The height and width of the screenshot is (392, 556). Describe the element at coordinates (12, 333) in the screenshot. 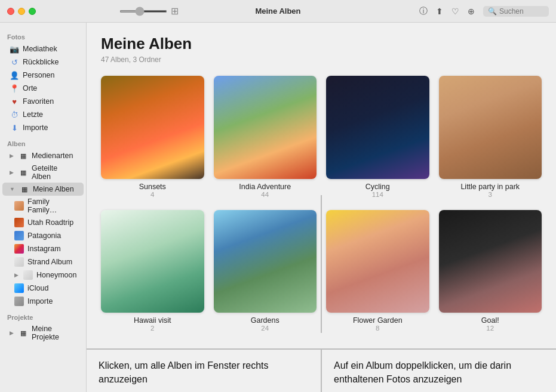

I see `chevron-projekte-icon: ▶` at that location.